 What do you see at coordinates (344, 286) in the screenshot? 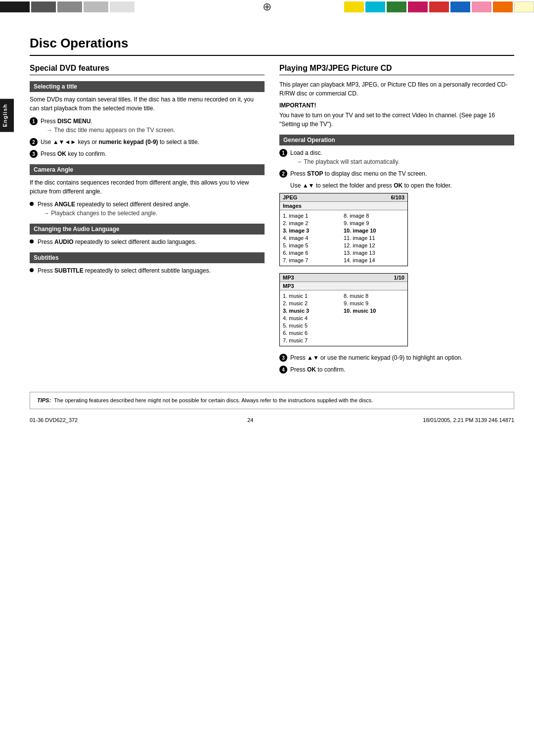
I see `mp3-subheader: MP3` at bounding box center [344, 286].